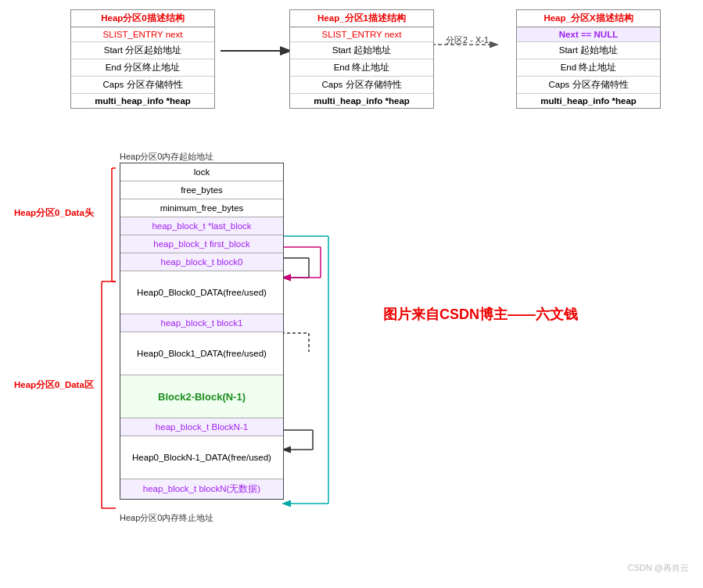 The height and width of the screenshot is (588, 703). Describe the element at coordinates (361, 85) in the screenshot. I see `struct1-row3: Caps 分区存储特性` at that location.